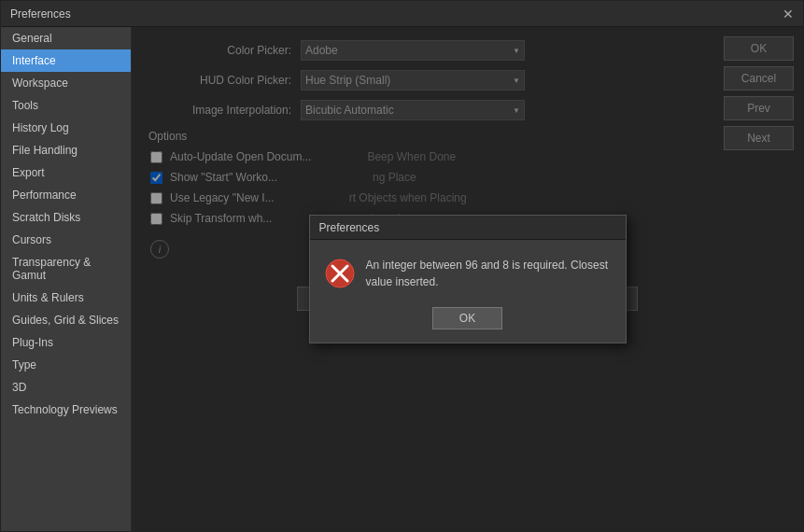 This screenshot has width=804, height=532. What do you see at coordinates (65, 320) in the screenshot?
I see `sidebar-item-guides-grid-slices: Guides, Grid & Slices` at bounding box center [65, 320].